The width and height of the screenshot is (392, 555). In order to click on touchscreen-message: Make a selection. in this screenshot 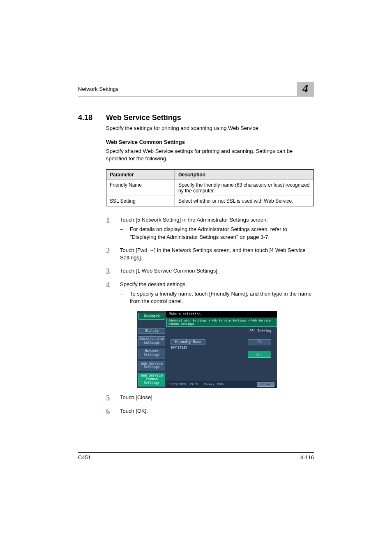, I will do `click(222, 314)`.